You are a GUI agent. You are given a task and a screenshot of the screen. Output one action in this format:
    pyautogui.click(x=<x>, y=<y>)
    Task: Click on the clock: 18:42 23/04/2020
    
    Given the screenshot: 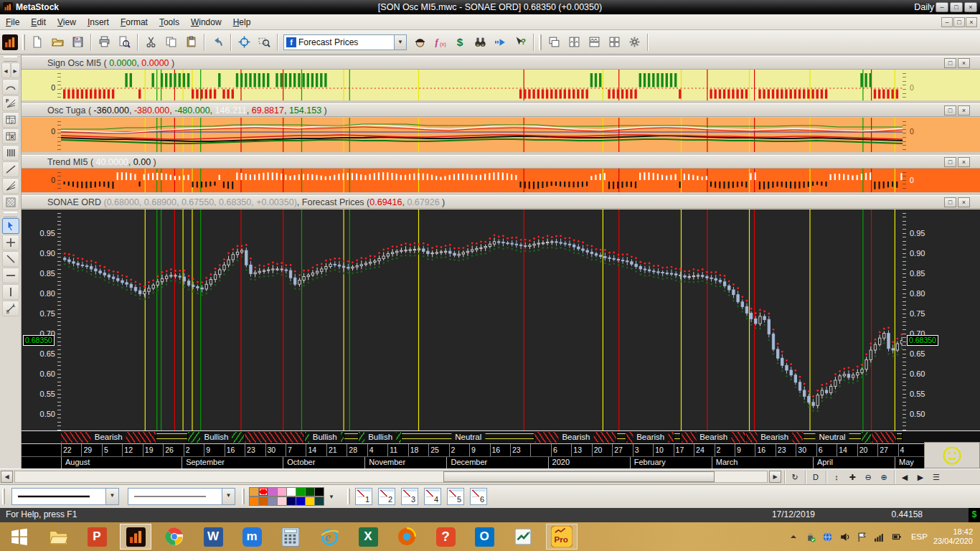 What is the action you would take?
    pyautogui.click(x=953, y=537)
    